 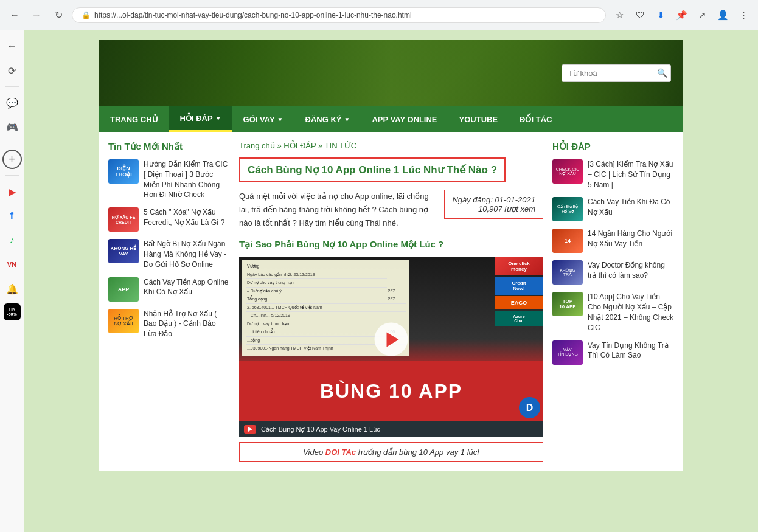 What do you see at coordinates (123, 289) in the screenshot?
I see `thumb-app-image: APP` at bounding box center [123, 289].